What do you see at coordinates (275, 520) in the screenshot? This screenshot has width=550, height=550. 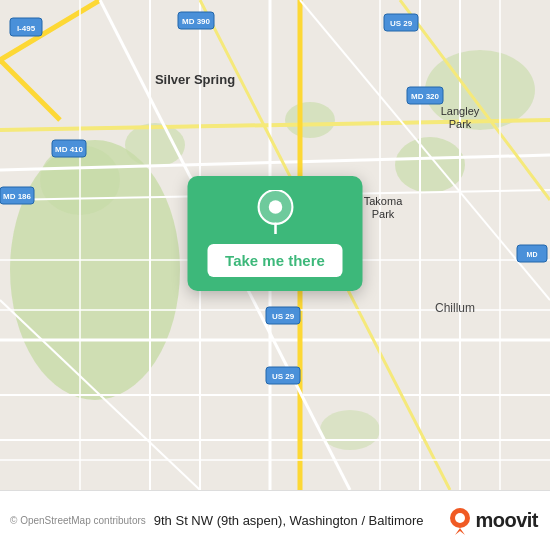 I see `bottom-bar: © OpenStreetMap contributors 9th St NW (…` at bounding box center [275, 520].